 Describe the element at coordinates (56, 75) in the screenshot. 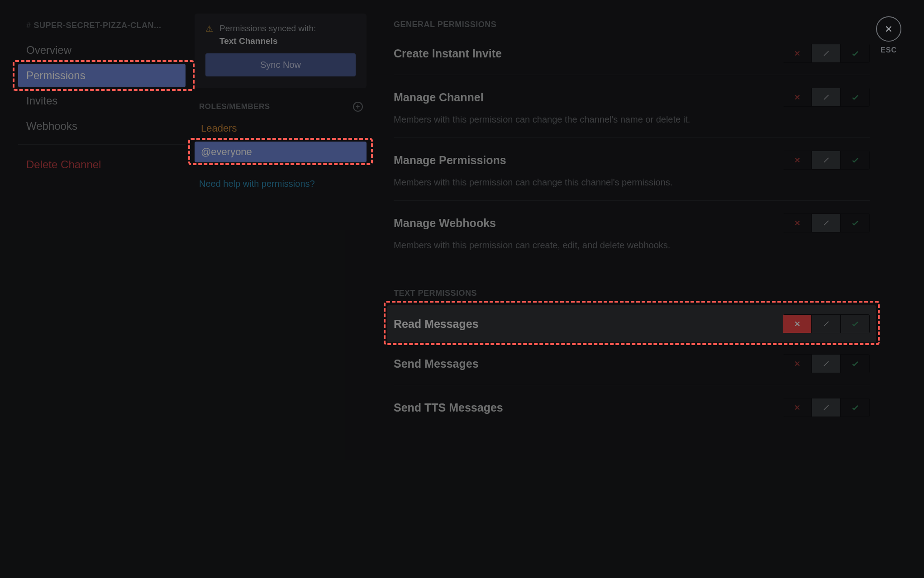

I see `sidebar-item-label: Permissions` at that location.